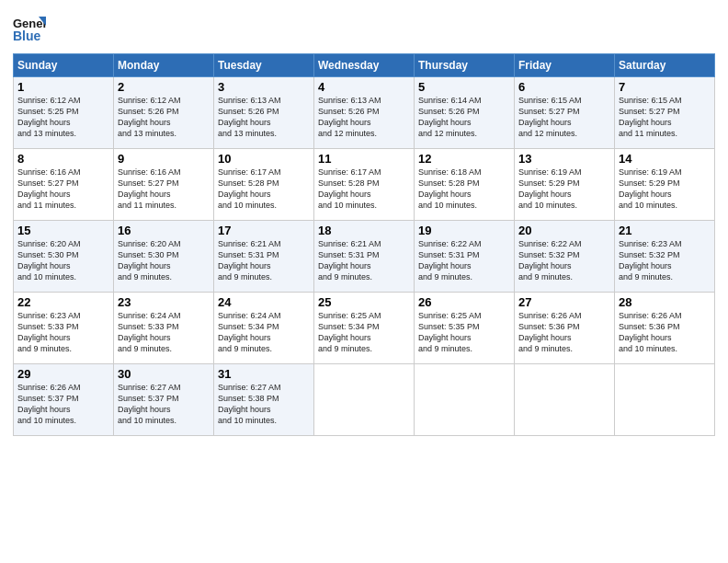 This screenshot has height=563, width=728. I want to click on calendar-cell: 28 Sunrise: 6:26 AMSunset: 5:36 PMDaylig…, so click(665, 328).